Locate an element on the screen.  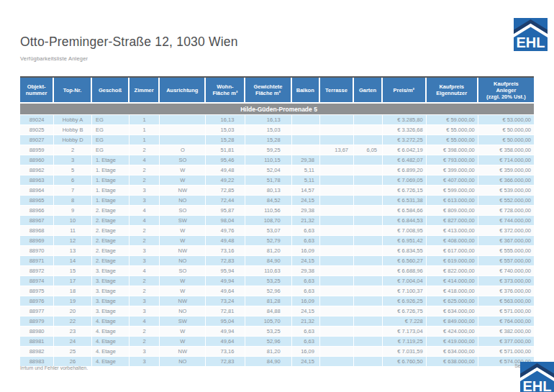
cell-r22-c2: 4. Etage is located at coordinates (111, 342).